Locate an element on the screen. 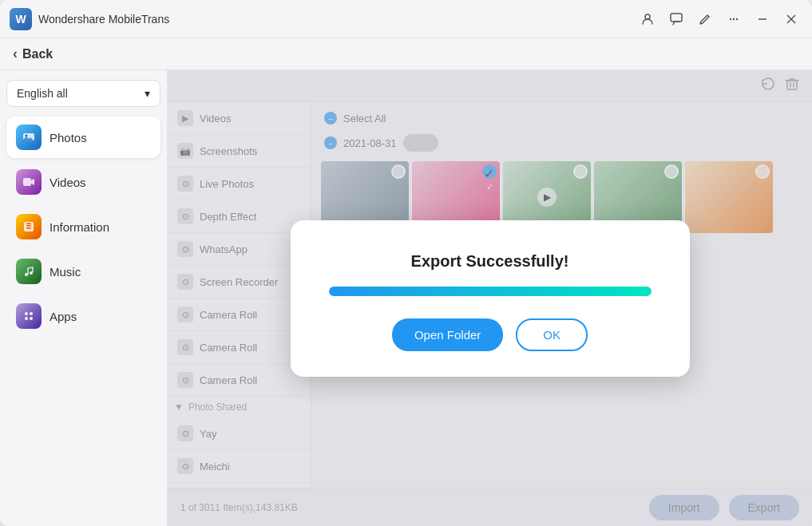  music-icon is located at coordinates (29, 271).